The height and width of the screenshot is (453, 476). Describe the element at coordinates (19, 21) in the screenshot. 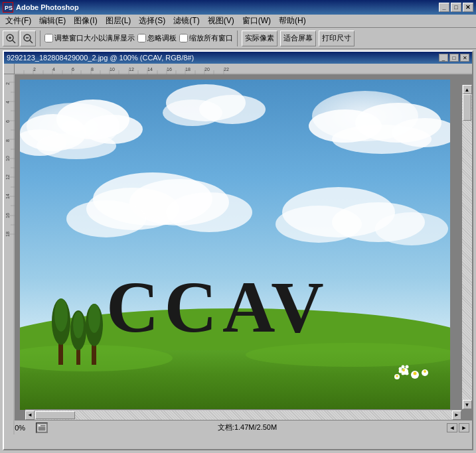

I see `menu-file: 文件(F)` at that location.